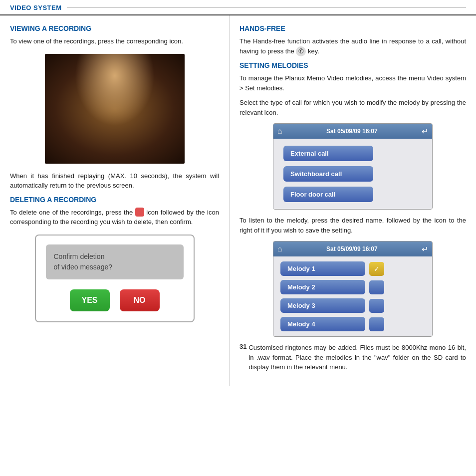 This screenshot has width=476, height=476. Describe the element at coordinates (353, 40) in the screenshot. I see `hands-free-section: HANDS-FREE The Hands-free function activ…` at that location.